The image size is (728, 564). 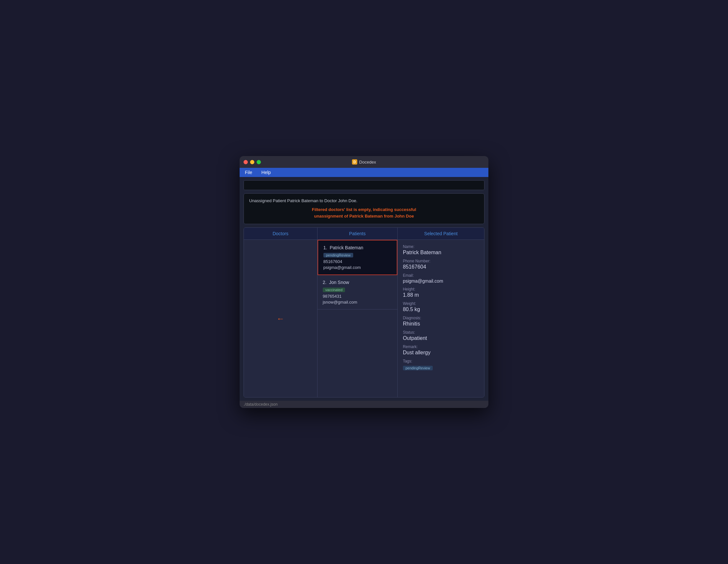 I want to click on statusbar: ./data/docedex.json, so click(x=364, y=404).